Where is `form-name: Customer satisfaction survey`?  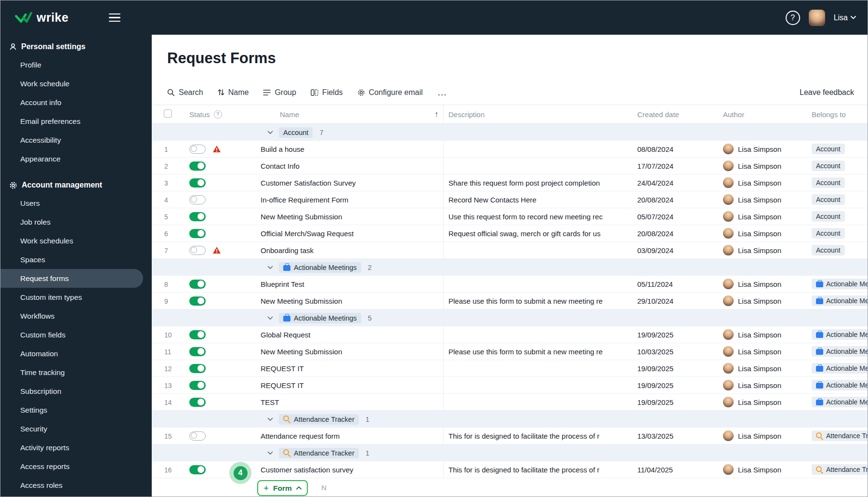
form-name: Customer satisfaction survey is located at coordinates (307, 470).